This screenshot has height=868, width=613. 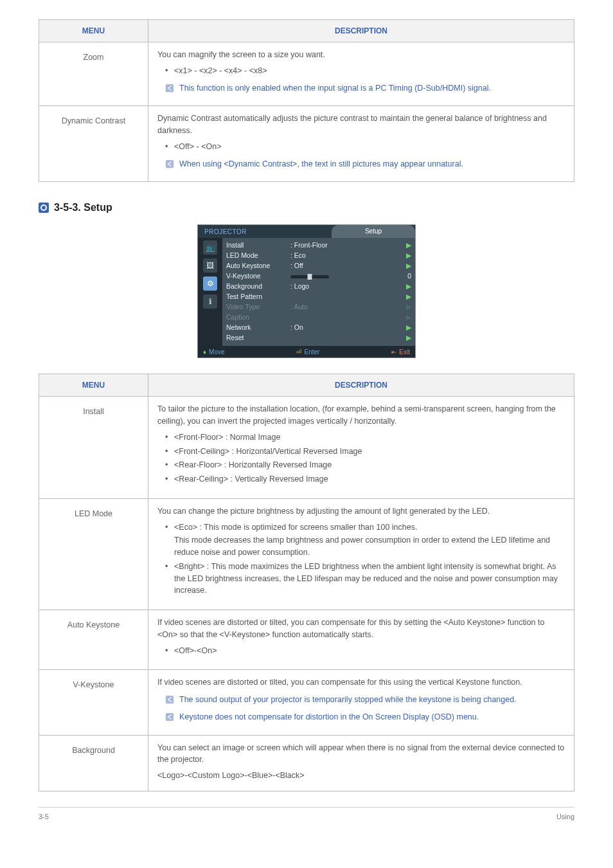 What do you see at coordinates (361, 125) in the screenshot?
I see `dyncontrast-intro: Dynamic Contrast automatically adjusts t…` at bounding box center [361, 125].